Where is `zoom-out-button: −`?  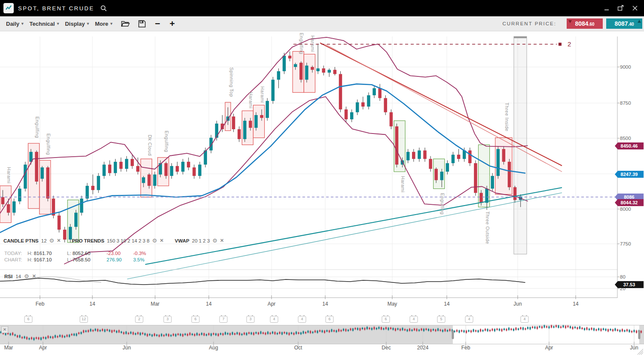 zoom-out-button: − is located at coordinates (158, 24).